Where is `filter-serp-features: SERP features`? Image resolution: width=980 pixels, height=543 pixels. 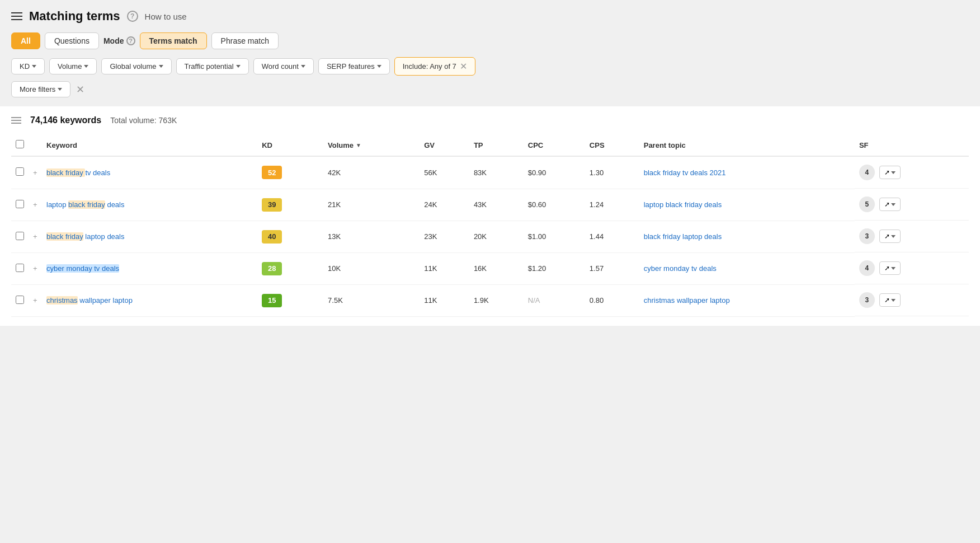 filter-serp-features: SERP features is located at coordinates (354, 66).